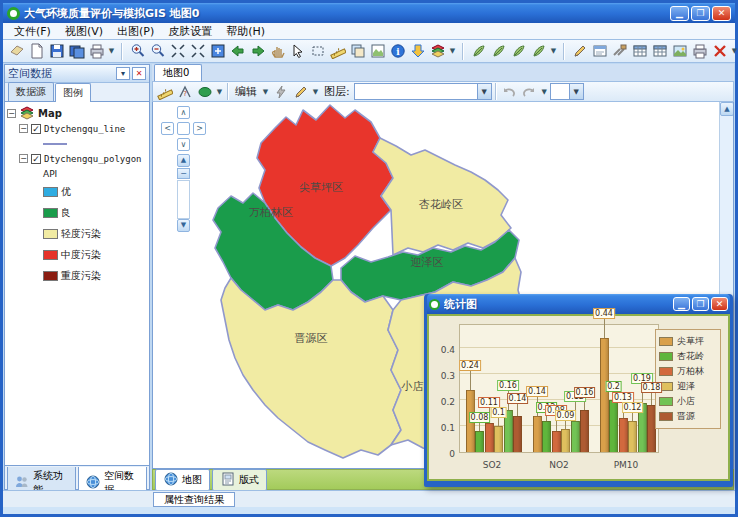 The height and width of the screenshot is (517, 738). I want to click on maximize-button: ❐, so click(700, 14).